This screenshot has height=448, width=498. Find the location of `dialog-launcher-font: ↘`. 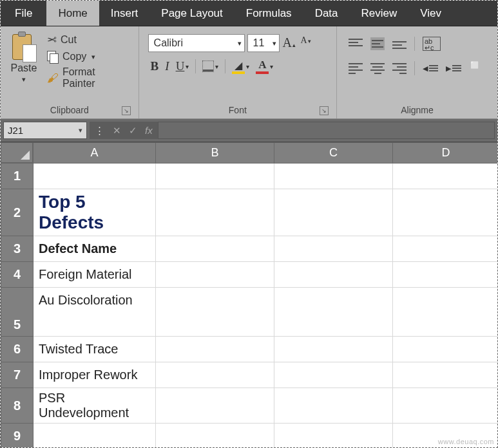

dialog-launcher-font: ↘ is located at coordinates (324, 111).